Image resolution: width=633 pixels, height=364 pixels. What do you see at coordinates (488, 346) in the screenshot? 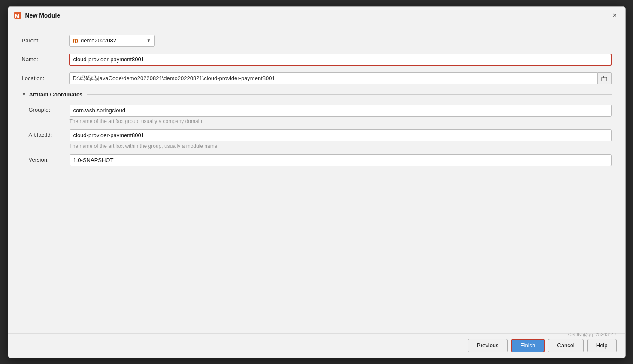
I see `previous-button: Previous` at bounding box center [488, 346].